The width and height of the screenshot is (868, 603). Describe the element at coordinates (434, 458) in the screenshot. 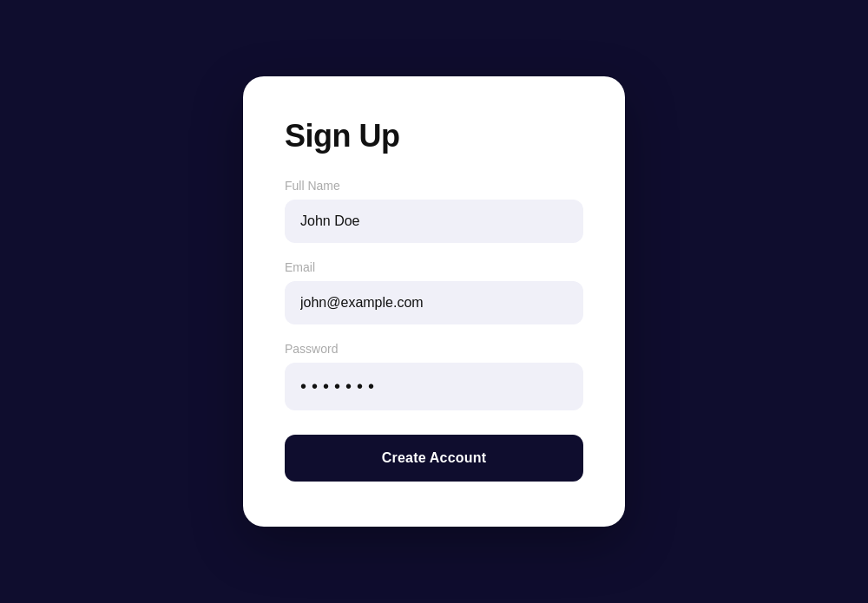

I see `create-account-button: Create Account` at that location.